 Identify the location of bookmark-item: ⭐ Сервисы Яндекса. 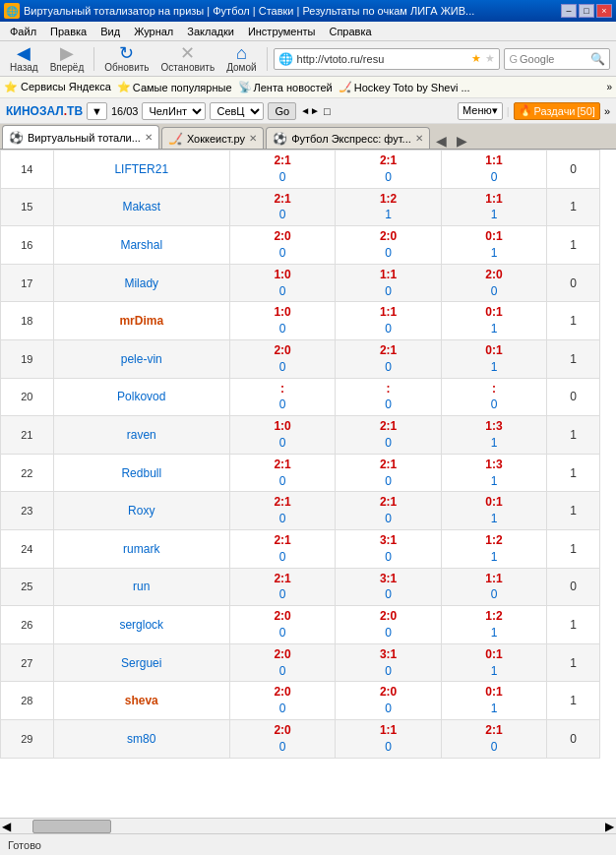
(57, 87).